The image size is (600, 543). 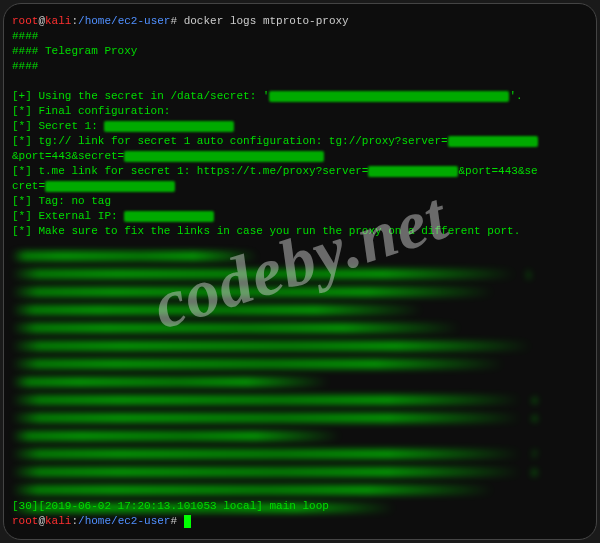 What do you see at coordinates (300, 82) in the screenshot?
I see `spacer` at bounding box center [300, 82].